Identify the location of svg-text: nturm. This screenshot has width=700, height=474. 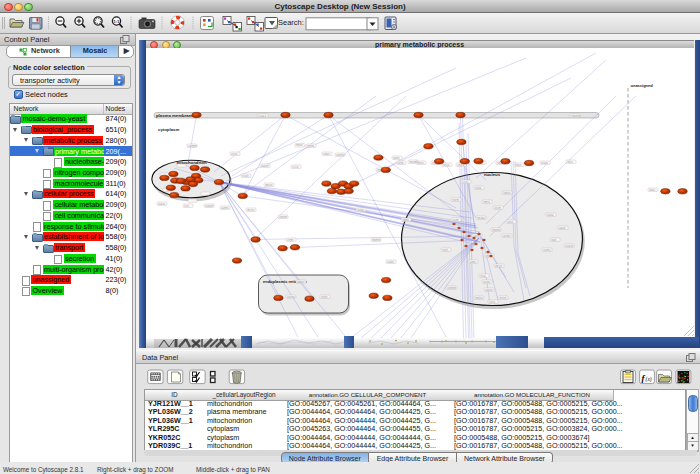
(456, 200).